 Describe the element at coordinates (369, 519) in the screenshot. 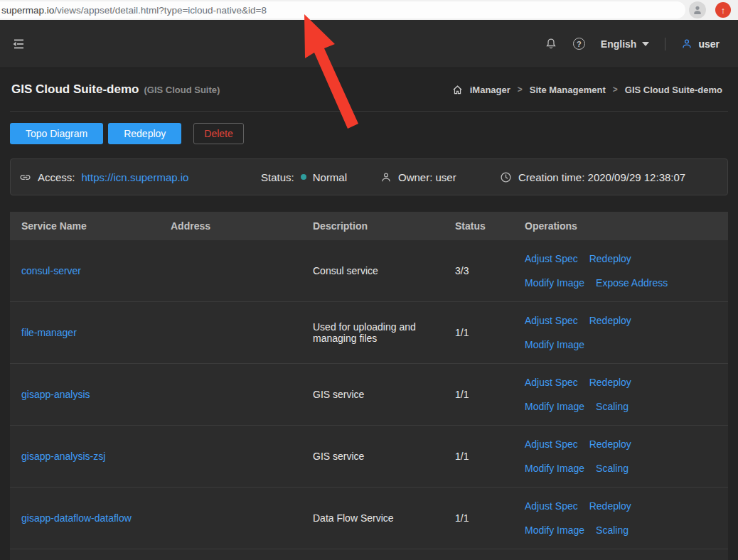

I see `table-row: gisapp-dataflow-dataflow Data Flow Servi…` at that location.